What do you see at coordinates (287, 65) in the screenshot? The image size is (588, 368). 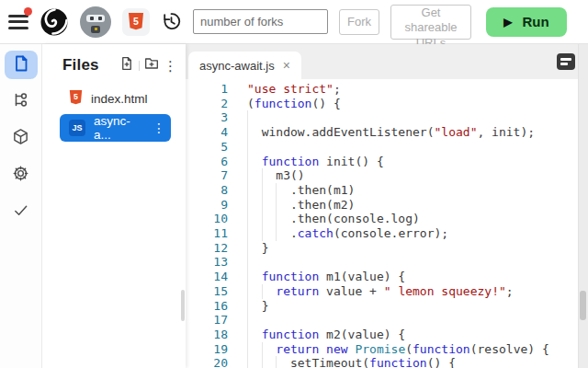 I see `tab-close-icon: ×` at bounding box center [287, 65].